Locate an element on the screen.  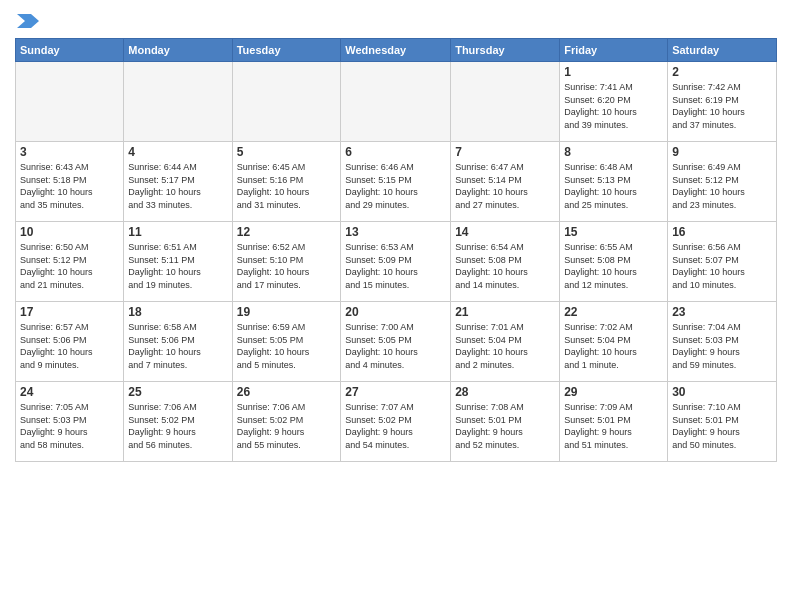
calendar-cell: 4Sunrise: 6:44 AM Sunset: 5:17 PM Daylig… is located at coordinates (178, 182).